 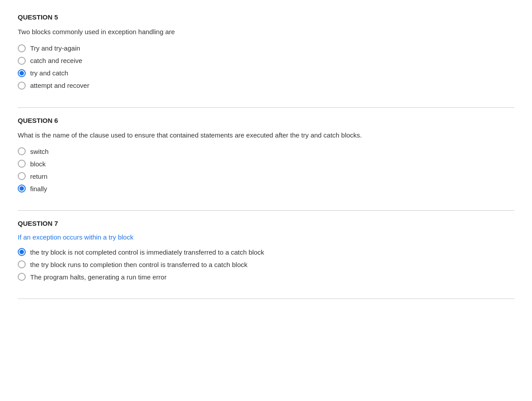 I want to click on option-label: try and catch, so click(x=49, y=73).